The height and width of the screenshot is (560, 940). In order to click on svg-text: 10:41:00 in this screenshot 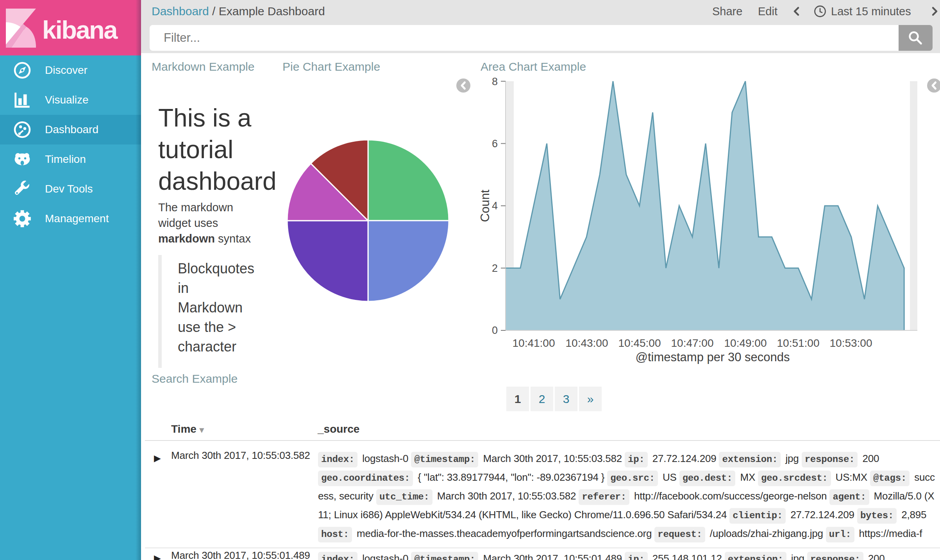, I will do `click(534, 343)`.